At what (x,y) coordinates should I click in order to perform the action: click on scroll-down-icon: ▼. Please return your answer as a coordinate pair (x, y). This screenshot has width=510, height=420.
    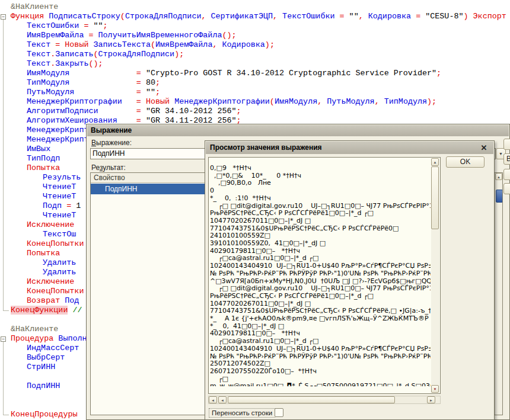
    Looking at the image, I should click on (435, 389).